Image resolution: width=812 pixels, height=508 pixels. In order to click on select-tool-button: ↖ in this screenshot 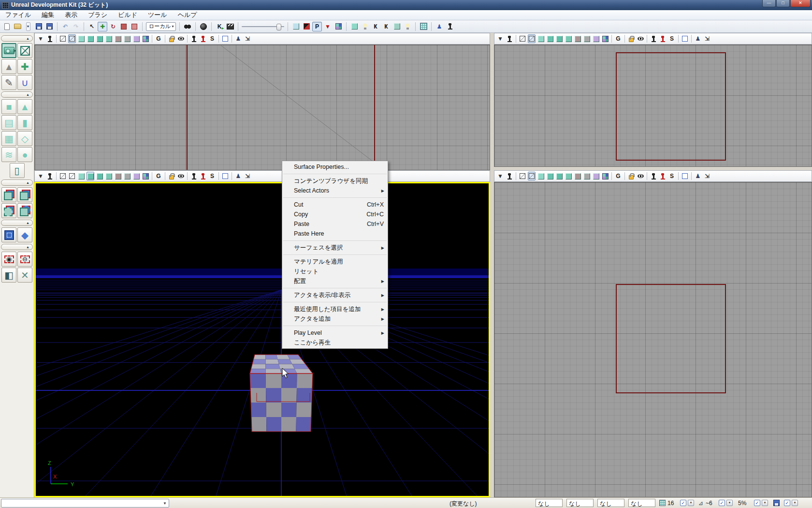, I will do `click(92, 27)`.